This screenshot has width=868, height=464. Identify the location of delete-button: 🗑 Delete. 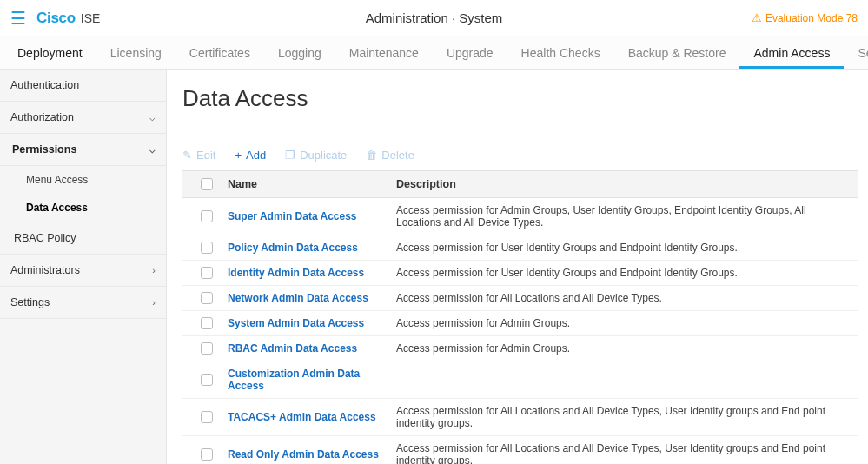
(390, 155).